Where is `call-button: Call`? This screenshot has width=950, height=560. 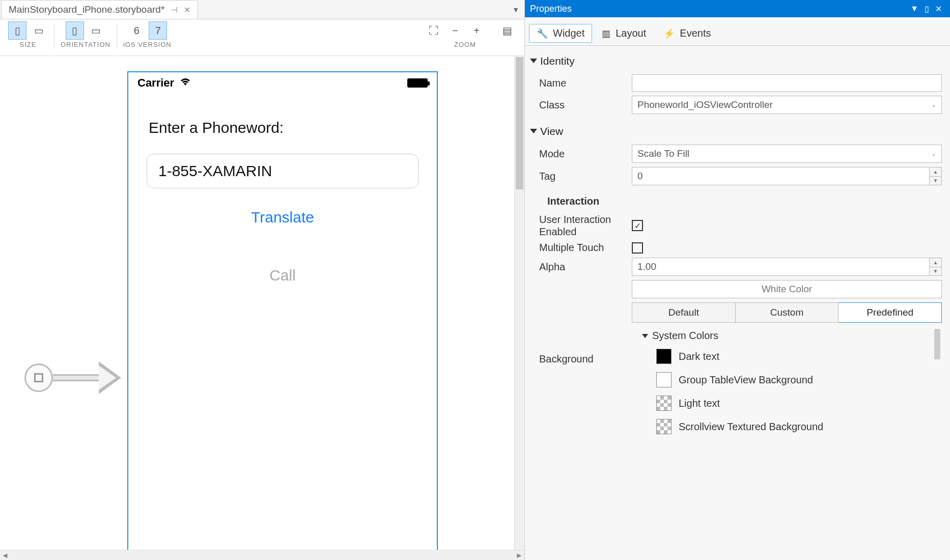 call-button: Call is located at coordinates (283, 275).